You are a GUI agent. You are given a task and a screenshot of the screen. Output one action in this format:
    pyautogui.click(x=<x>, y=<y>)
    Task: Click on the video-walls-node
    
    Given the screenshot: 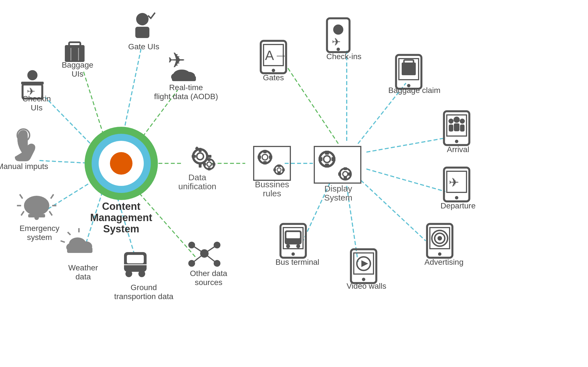 What is the action you would take?
    pyautogui.click(x=364, y=266)
    